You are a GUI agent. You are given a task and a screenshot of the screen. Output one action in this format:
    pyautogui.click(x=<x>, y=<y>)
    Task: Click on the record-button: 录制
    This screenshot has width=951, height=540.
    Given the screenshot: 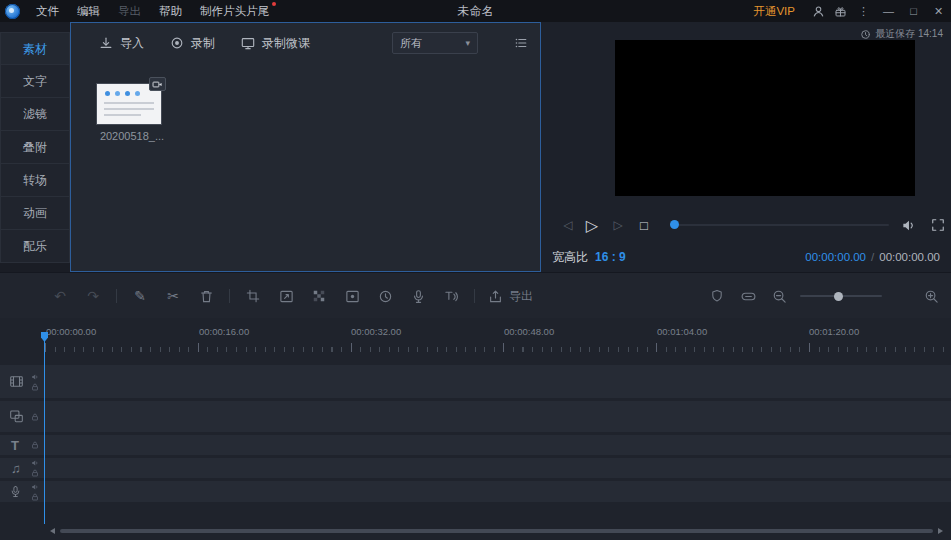 What is the action you would take?
    pyautogui.click(x=192, y=44)
    